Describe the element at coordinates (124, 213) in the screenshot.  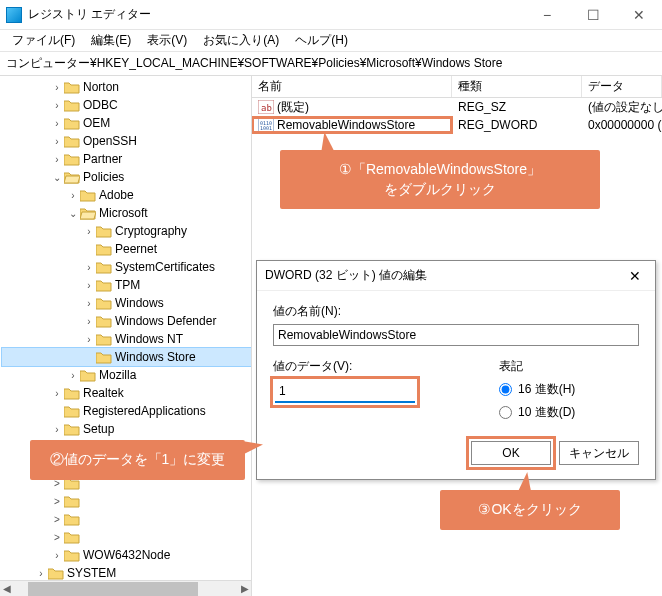
I see `tree-label: Microsoft` at that location.